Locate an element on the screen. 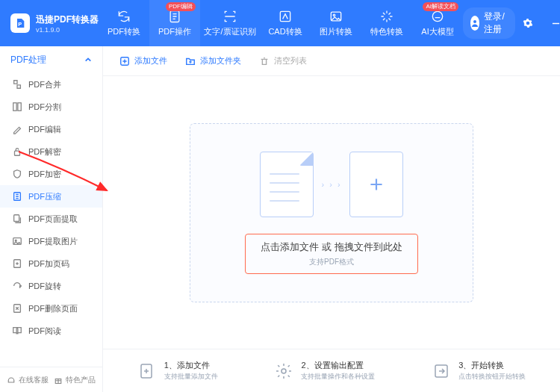  read-icon is located at coordinates (17, 331).